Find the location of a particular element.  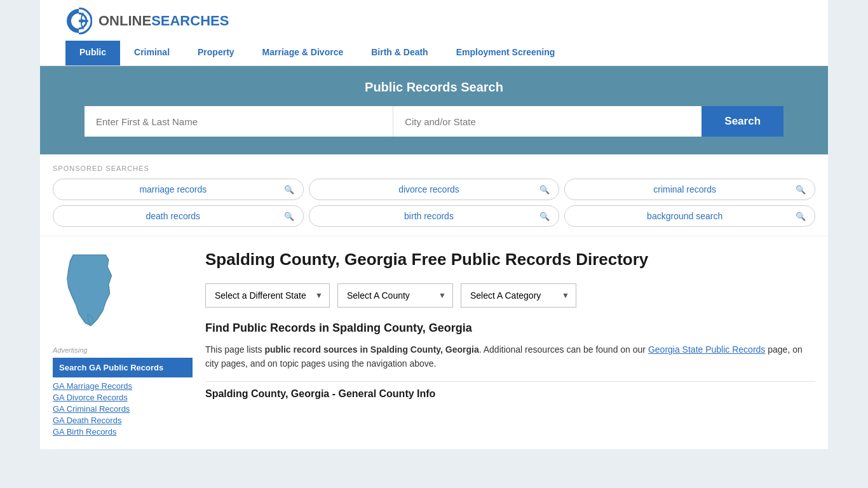

sponsored-item-birth-text: birth records is located at coordinates (430, 216).